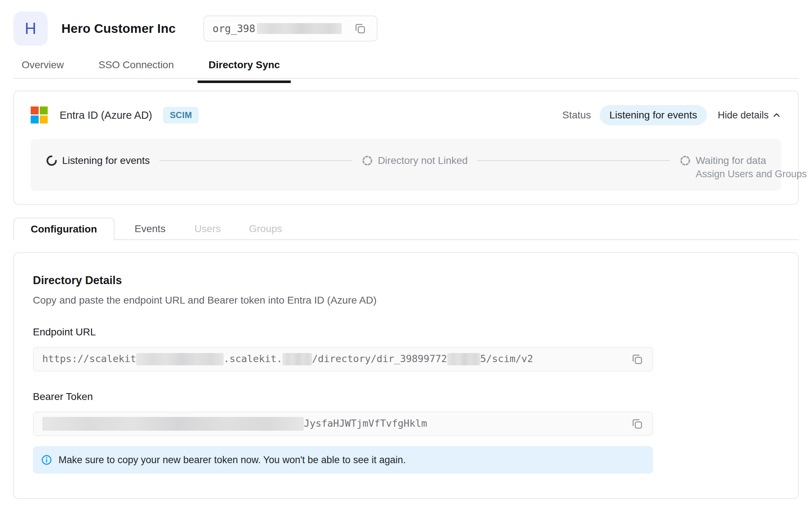  I want to click on step-sublabel: Assign Users and Groups, so click(751, 174).